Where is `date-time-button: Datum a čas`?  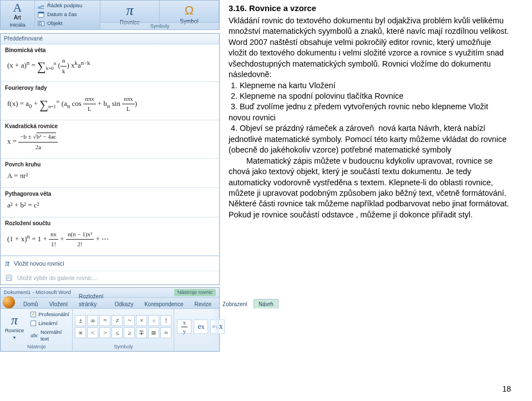 date-time-button: Datum a čas is located at coordinates (68, 14).